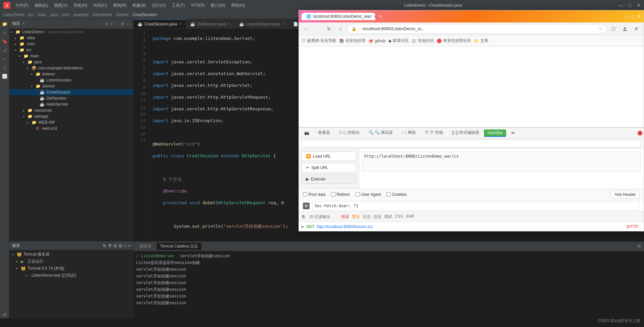 The image size is (644, 327). Describe the element at coordinates (329, 156) in the screenshot. I see `load-url-button: 🔽 Load URL` at that location.